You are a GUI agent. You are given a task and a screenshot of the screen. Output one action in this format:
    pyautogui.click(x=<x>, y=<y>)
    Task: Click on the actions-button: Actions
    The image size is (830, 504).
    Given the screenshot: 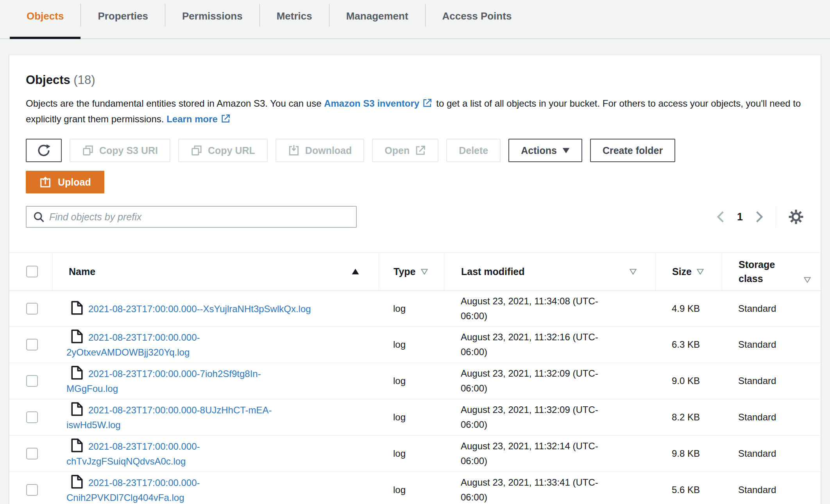 What is the action you would take?
    pyautogui.click(x=546, y=150)
    